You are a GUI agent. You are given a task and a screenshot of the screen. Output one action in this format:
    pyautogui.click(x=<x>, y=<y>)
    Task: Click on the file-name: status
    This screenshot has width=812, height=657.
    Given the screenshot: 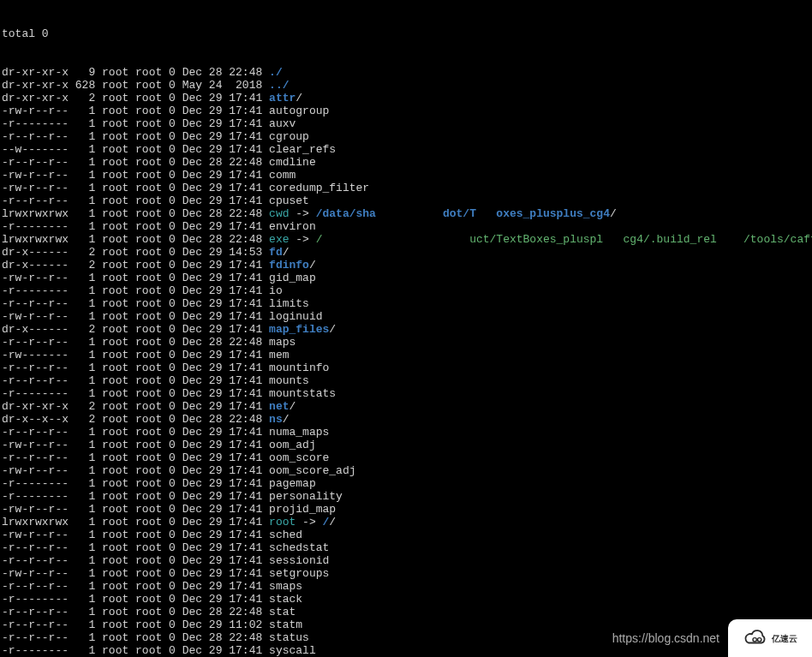 What is the action you would take?
    pyautogui.click(x=290, y=637)
    